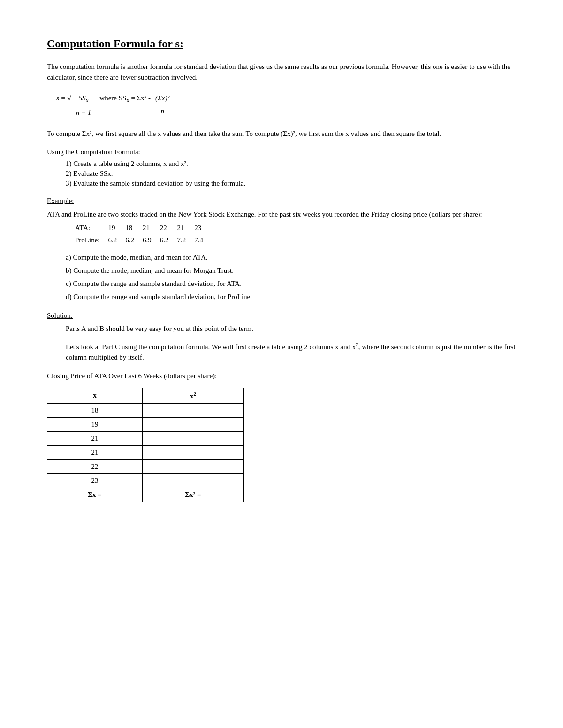  I want to click on proline-label: ProLine:, so click(92, 240).